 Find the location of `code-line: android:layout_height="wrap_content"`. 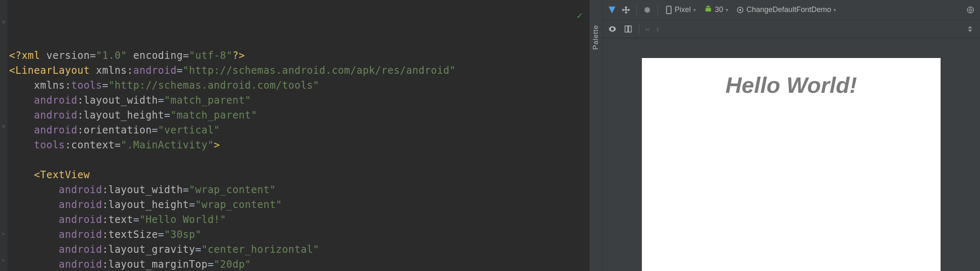

code-line: android:layout_height="wrap_content" is located at coordinates (298, 205).